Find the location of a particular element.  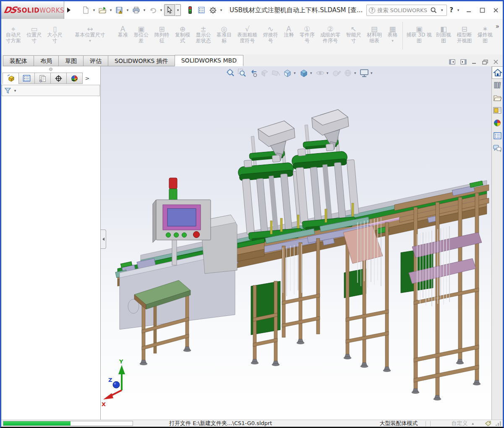

ribbon-button-table: ▦表格▾ is located at coordinates (393, 31).